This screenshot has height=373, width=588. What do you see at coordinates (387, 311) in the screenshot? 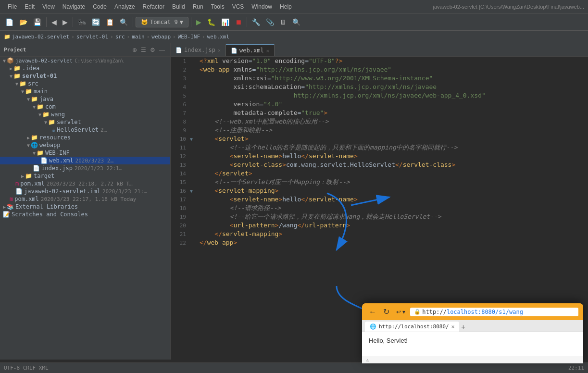
I see `browser-refresh-btn: ↻` at bounding box center [387, 311].